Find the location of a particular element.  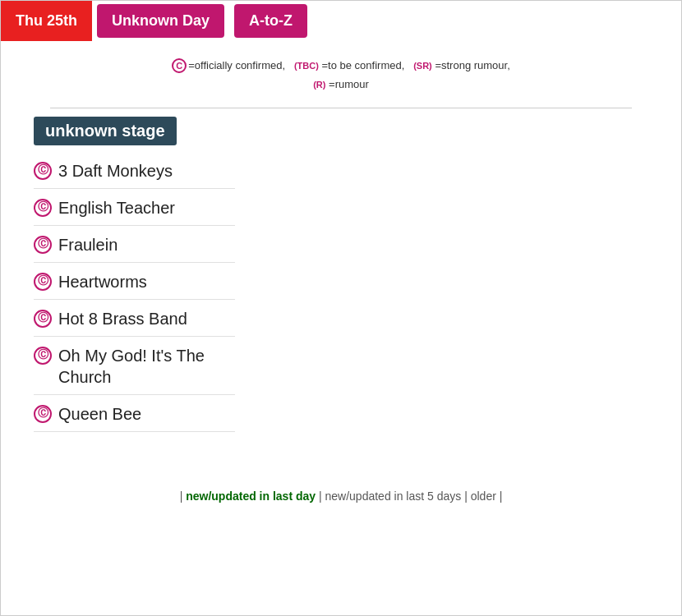

footer-older: older is located at coordinates (483, 496).